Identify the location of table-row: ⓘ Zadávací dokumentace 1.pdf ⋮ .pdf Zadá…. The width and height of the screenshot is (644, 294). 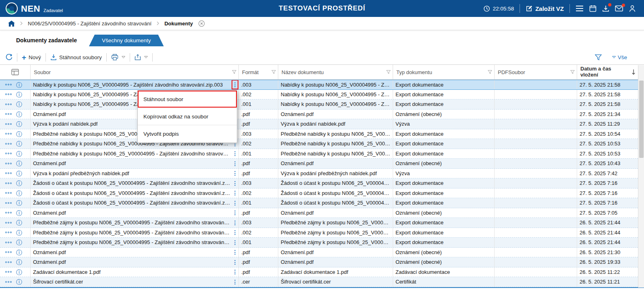
(322, 272).